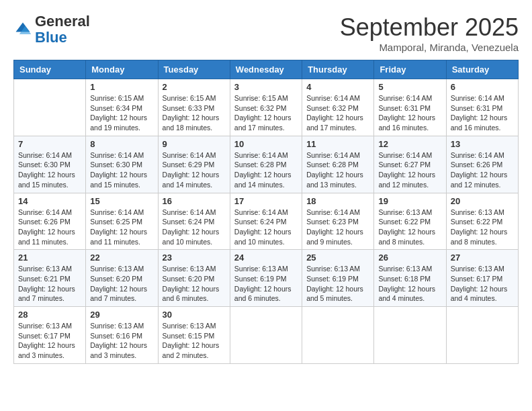 The height and width of the screenshot is (411, 532). I want to click on month-title: September 2025, so click(429, 28).